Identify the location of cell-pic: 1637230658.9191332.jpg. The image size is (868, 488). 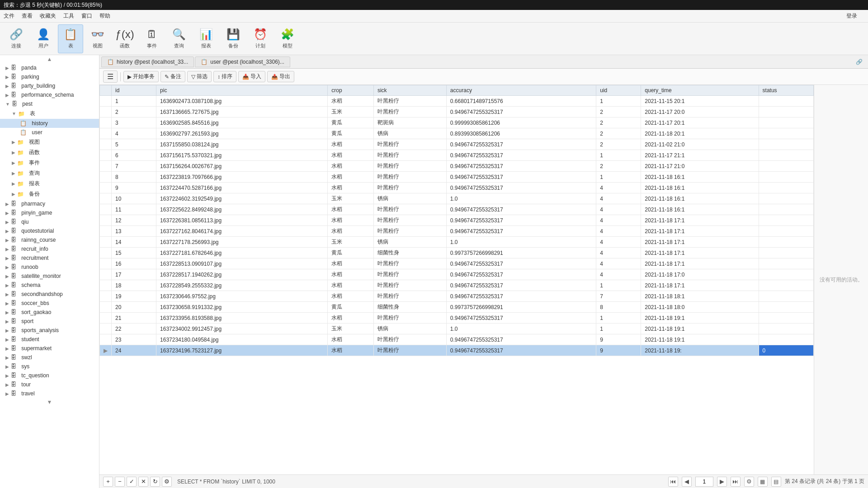
(242, 307).